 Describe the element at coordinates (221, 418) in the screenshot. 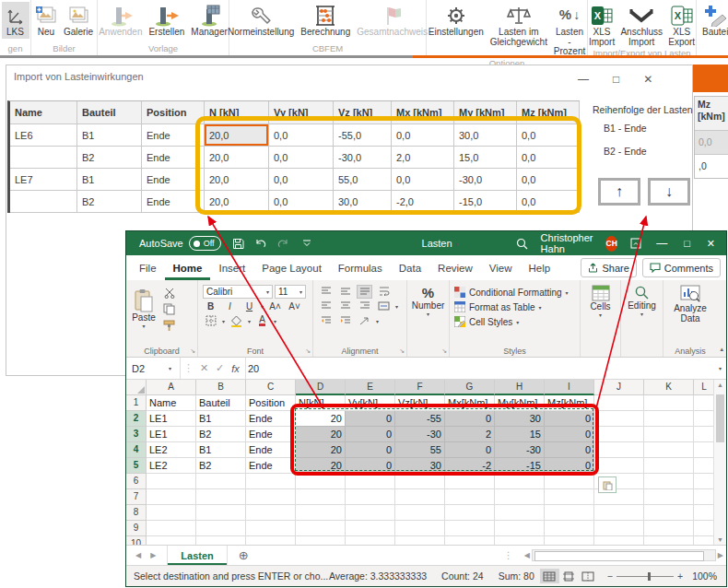

I see `cell-B2: B1` at that location.